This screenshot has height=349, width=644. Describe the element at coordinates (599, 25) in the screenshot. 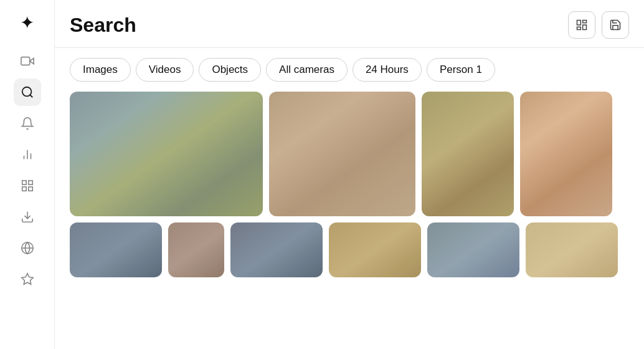

I see `header-actions` at that location.